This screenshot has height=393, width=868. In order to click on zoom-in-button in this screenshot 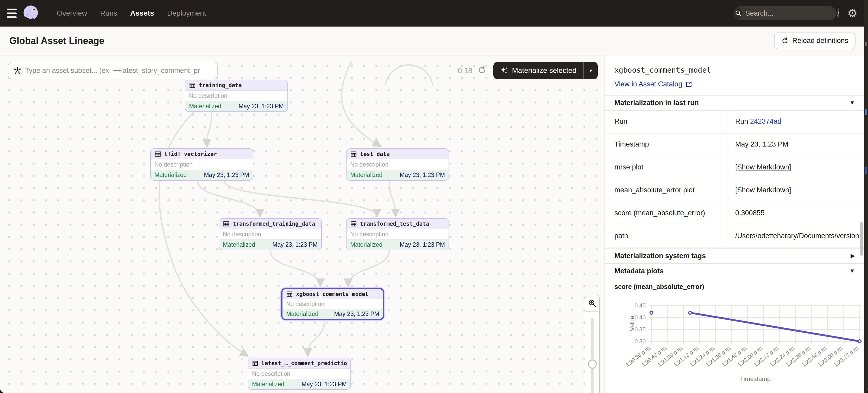, I will do `click(592, 303)`.